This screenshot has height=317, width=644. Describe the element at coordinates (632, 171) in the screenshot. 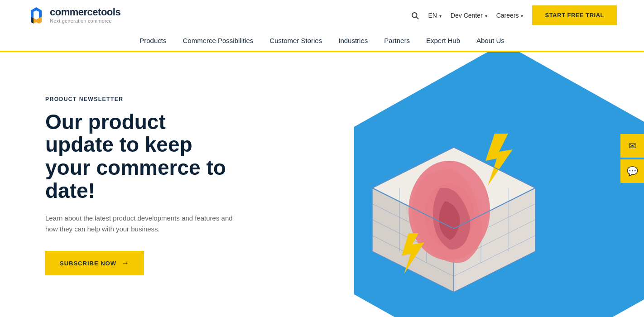

I see `chat-icon: 💬` at that location.